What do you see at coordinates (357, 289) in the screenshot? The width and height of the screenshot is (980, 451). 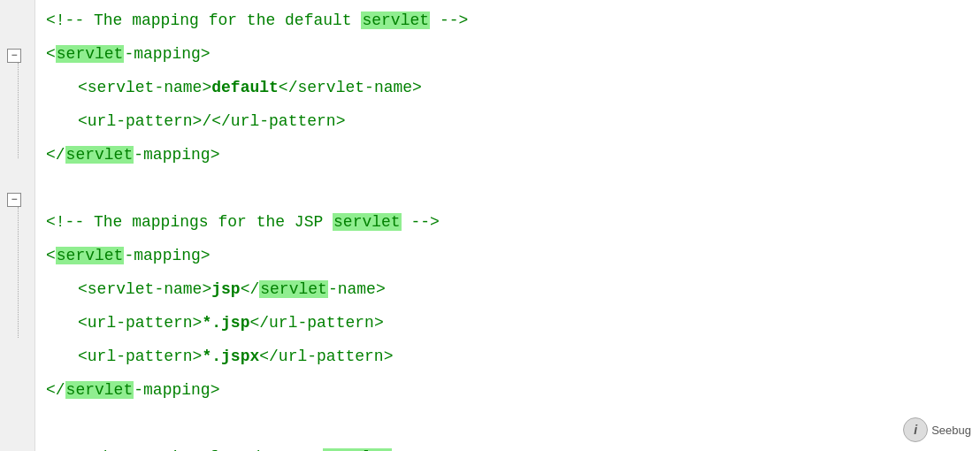 I see `code-token: -name>` at bounding box center [357, 289].